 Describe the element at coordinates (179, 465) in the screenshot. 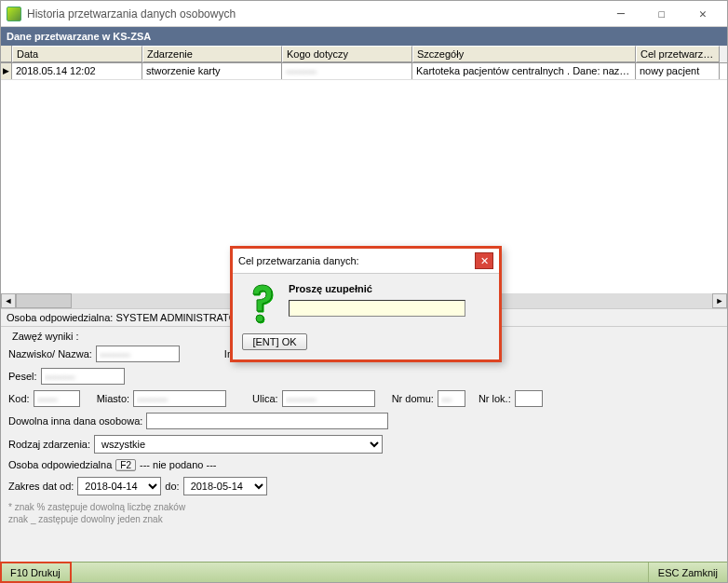

I see `osoba-value: --- nie podano ---` at that location.